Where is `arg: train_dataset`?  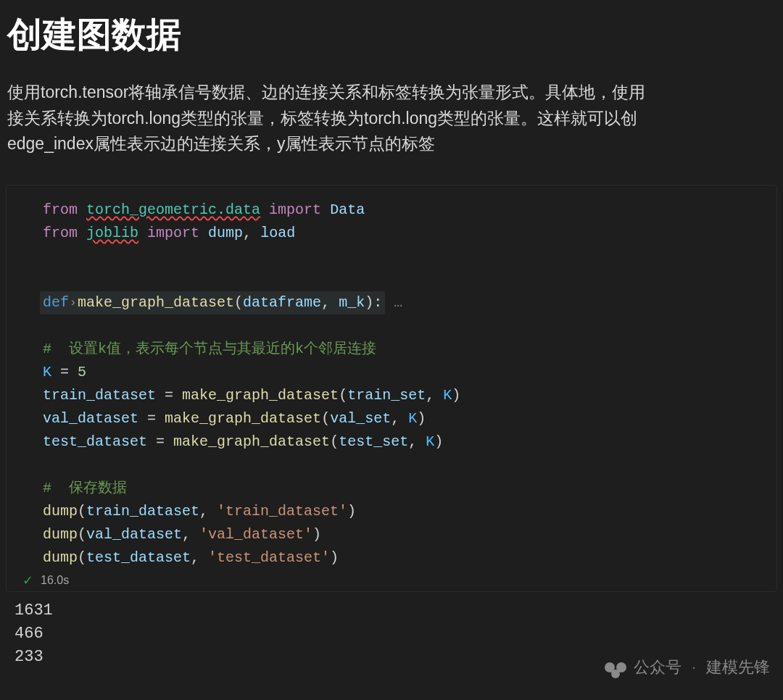
arg: train_dataset is located at coordinates (143, 512).